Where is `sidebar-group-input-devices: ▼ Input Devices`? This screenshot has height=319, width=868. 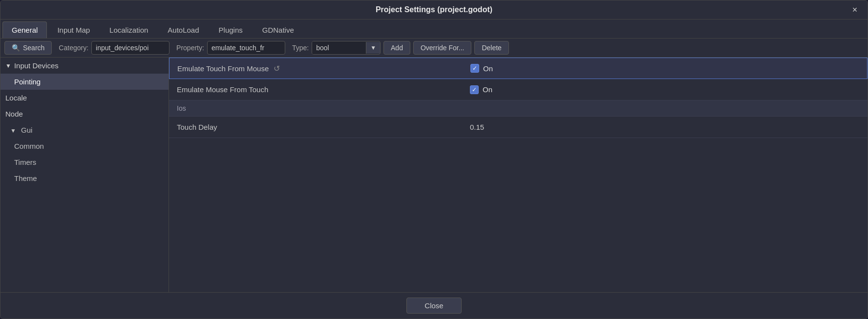 sidebar-group-input-devices: ▼ Input Devices is located at coordinates (85, 65).